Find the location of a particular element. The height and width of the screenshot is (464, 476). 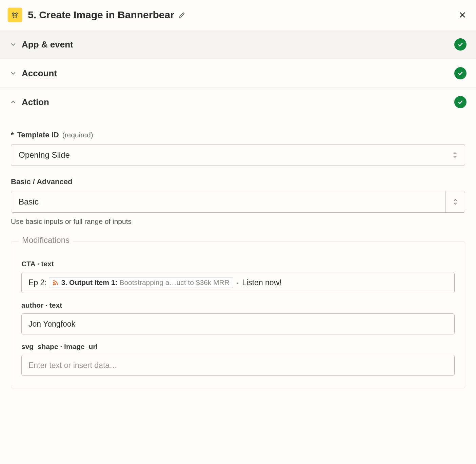

edit-title-icon is located at coordinates (182, 15).